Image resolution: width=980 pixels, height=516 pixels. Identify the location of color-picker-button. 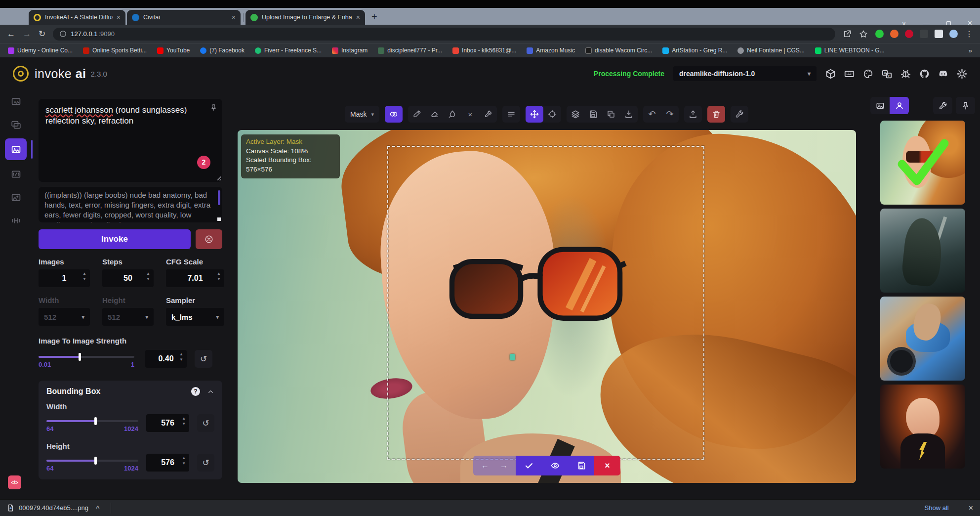
(488, 114).